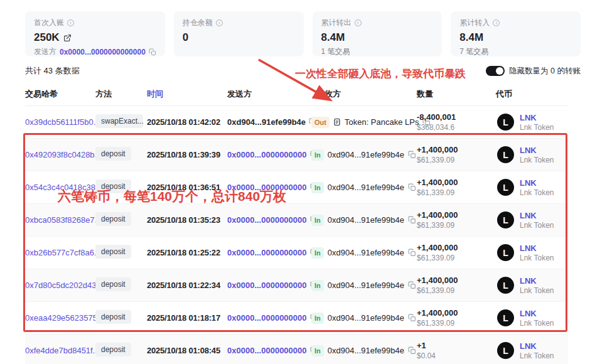 This screenshot has height=364, width=590. Describe the element at coordinates (60, 318) in the screenshot. I see `tx-hash-link: 0xeaa429e5623575...` at that location.